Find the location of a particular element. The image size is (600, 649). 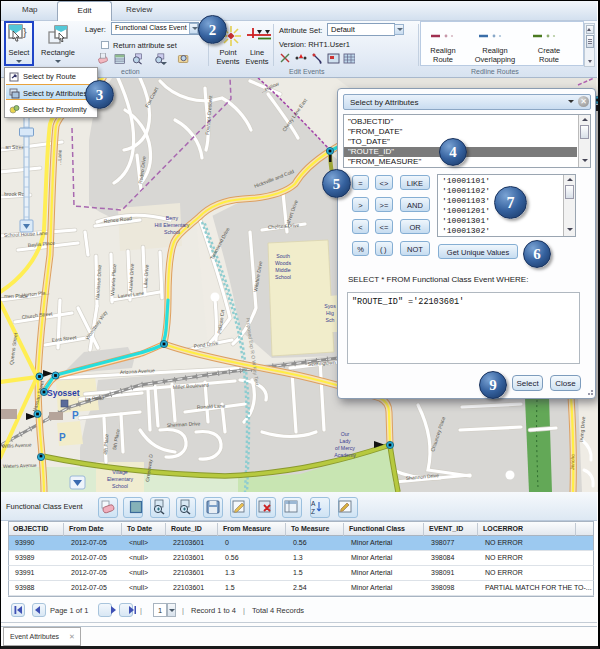

svg-text: Syos is located at coordinates (330, 306).